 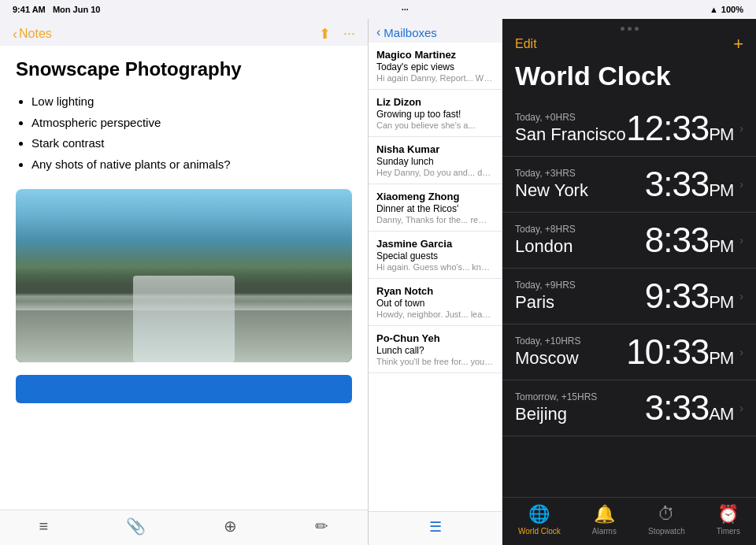 I want to click on notes-back-label: Notes, so click(x=35, y=34).